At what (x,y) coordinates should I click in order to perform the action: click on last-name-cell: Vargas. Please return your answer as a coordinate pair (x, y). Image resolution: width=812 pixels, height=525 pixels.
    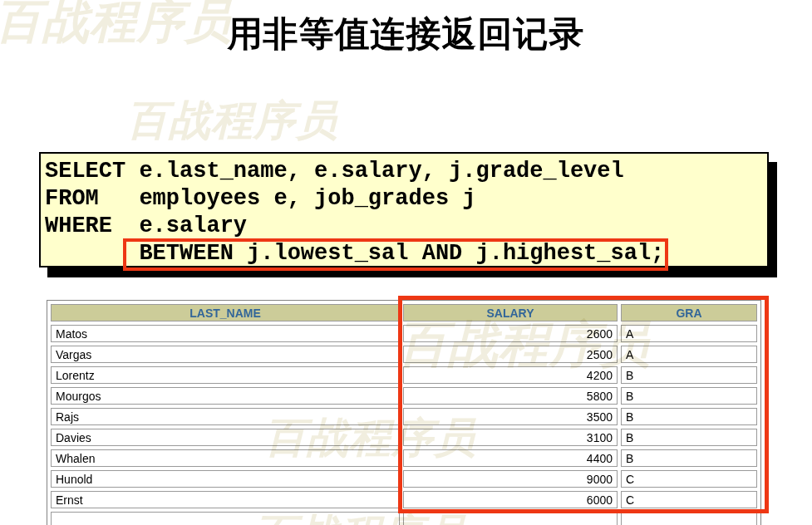
    Looking at the image, I should click on (225, 354).